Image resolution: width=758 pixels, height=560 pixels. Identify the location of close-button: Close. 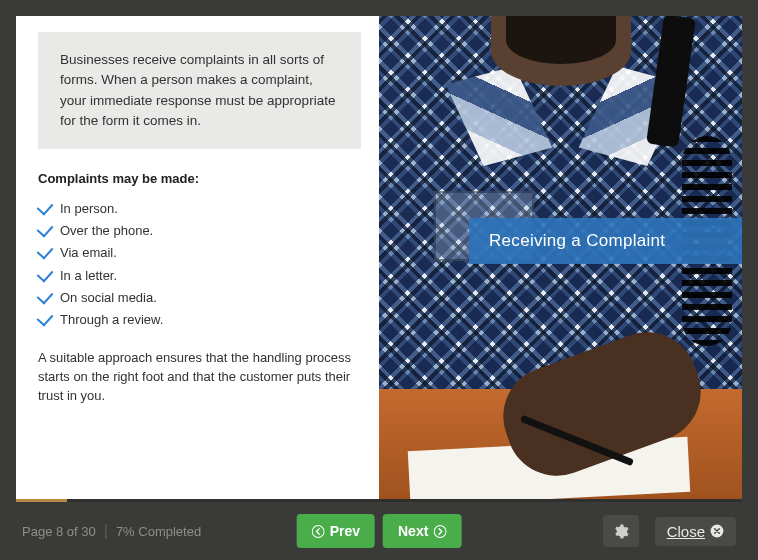
(696, 532).